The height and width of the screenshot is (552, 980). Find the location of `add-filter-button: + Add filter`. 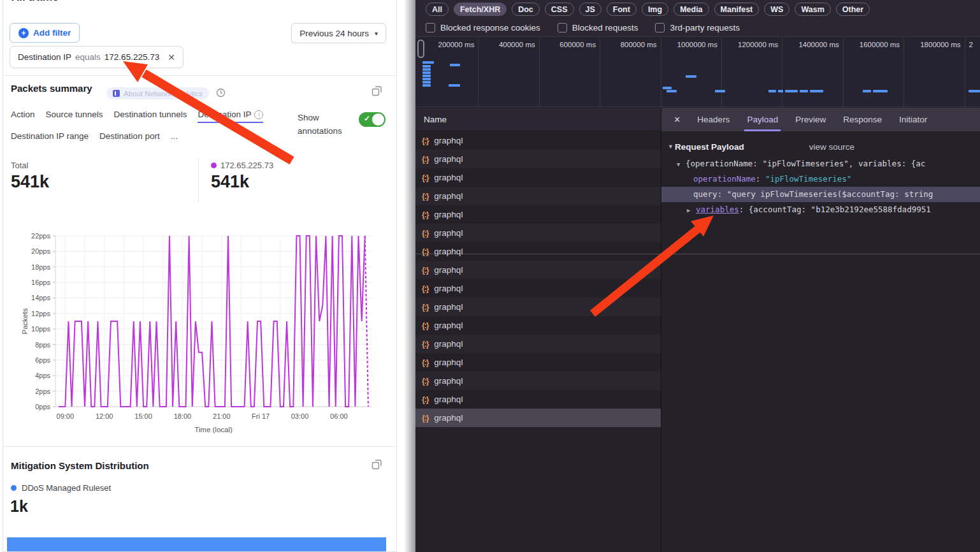

add-filter-button: + Add filter is located at coordinates (45, 33).